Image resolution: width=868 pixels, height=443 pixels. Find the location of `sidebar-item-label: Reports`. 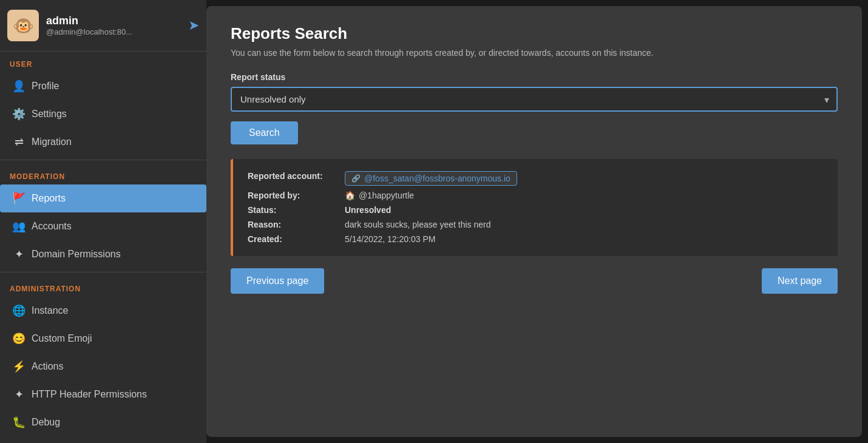

sidebar-item-label: Reports is located at coordinates (49, 198).